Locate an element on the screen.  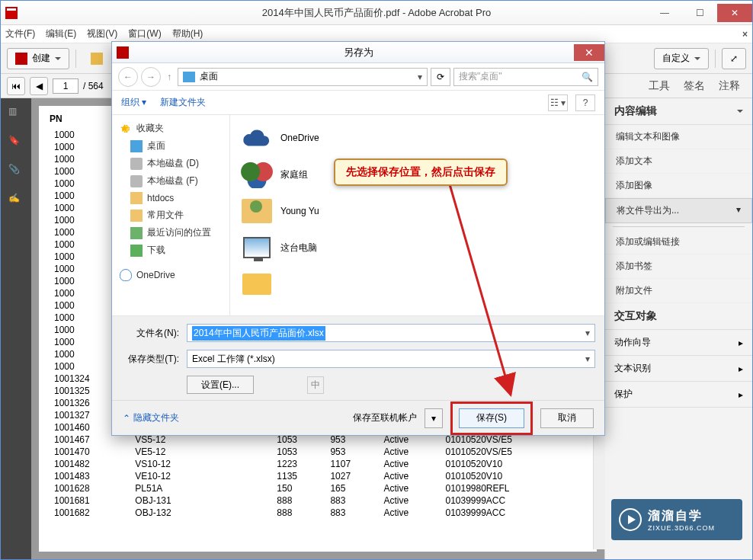
search-icon: 🔍 is located at coordinates (587, 77).